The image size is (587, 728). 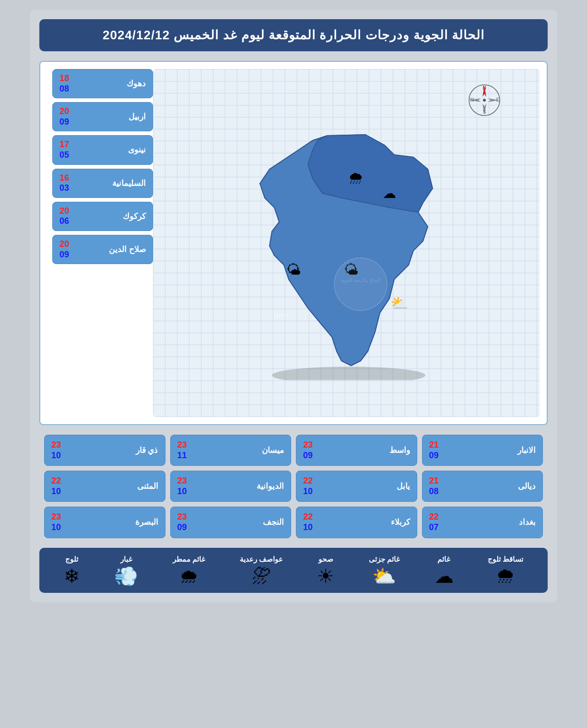 What do you see at coordinates (182, 451) in the screenshot?
I see `city-temps: 23 11` at bounding box center [182, 451].